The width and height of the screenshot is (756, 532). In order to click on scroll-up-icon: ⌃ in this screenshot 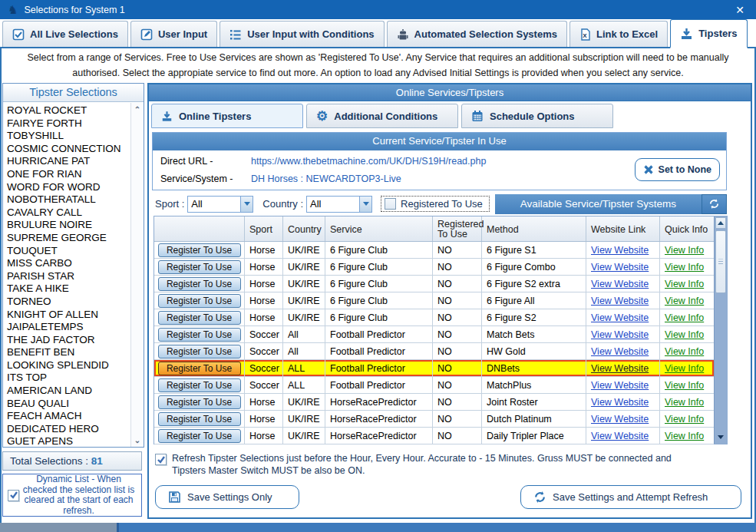, I will do `click(137, 109)`.